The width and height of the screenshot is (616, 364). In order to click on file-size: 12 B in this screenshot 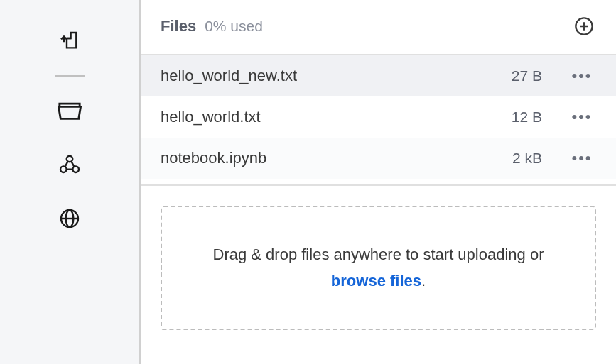, I will do `click(524, 117)`.